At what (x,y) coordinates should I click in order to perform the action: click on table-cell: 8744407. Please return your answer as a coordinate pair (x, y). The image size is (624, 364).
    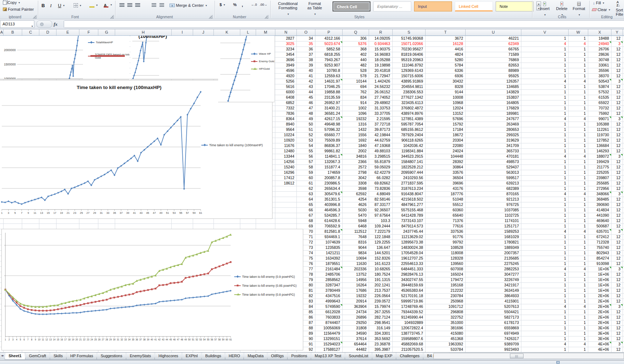
    Looking at the image, I should click on (328, 323).